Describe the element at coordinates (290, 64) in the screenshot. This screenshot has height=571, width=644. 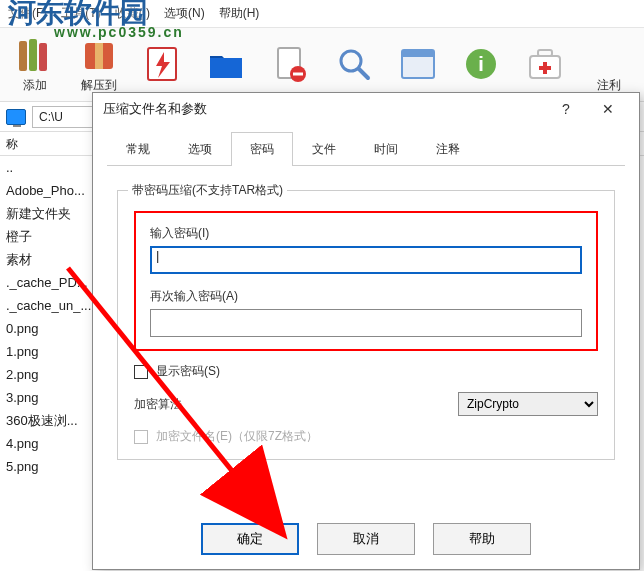
I see `page-minus-icon` at that location.